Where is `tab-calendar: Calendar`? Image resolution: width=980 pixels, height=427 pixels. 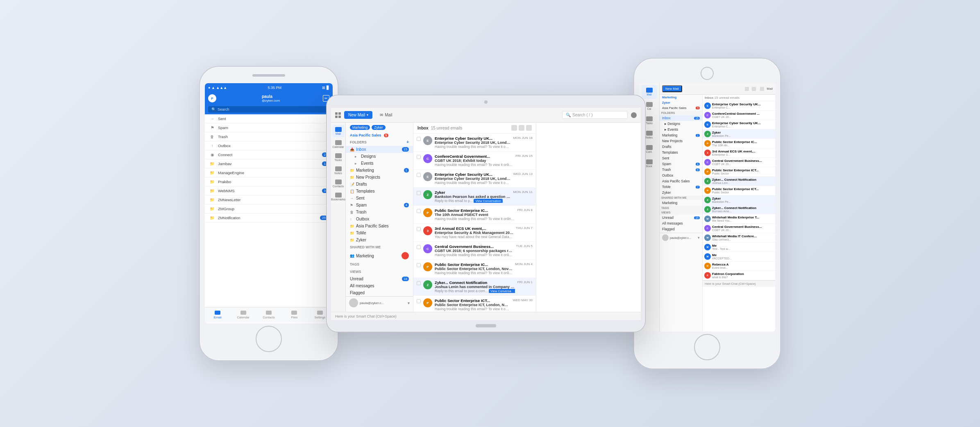
tab-calendar: Calendar is located at coordinates (243, 315).